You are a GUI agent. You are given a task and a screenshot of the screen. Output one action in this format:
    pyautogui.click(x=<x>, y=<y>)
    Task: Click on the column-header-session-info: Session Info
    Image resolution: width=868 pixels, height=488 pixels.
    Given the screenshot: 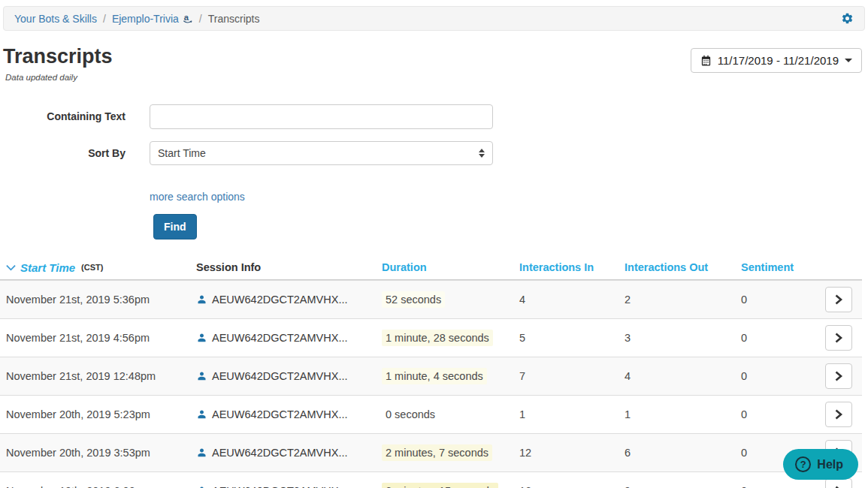 What is the action you would take?
    pyautogui.click(x=283, y=267)
    